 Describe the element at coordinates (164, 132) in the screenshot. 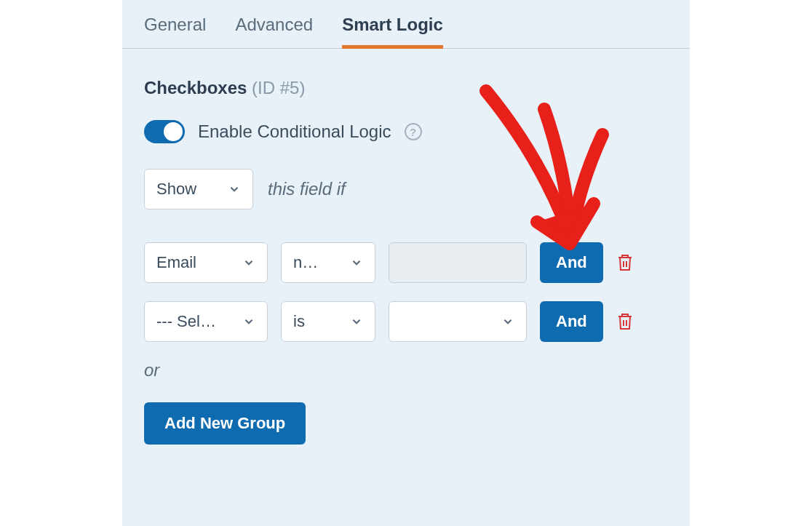

I see `enable-logic-toggle` at that location.